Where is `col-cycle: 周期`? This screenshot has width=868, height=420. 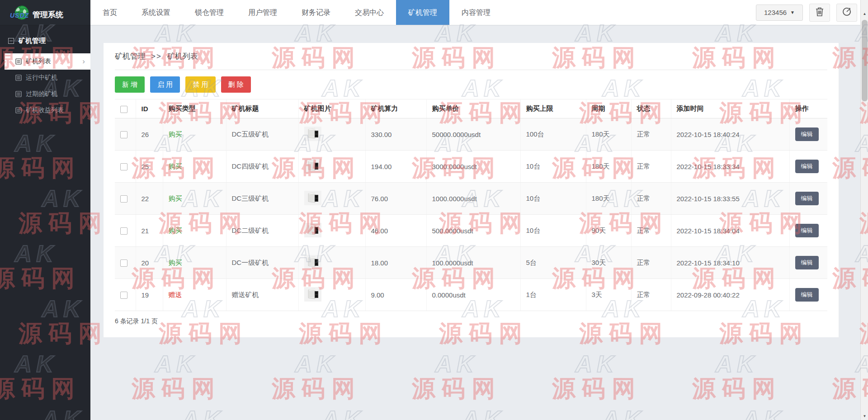
col-cycle: 周期 is located at coordinates (609, 109).